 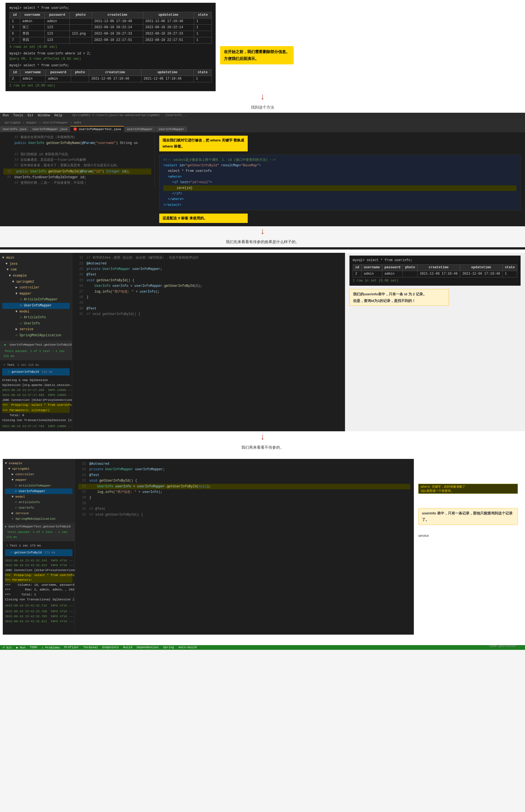 I want to click on code4-line27: 27 log.info("用户信息: " + userInfo);, so click(x=244, y=492).